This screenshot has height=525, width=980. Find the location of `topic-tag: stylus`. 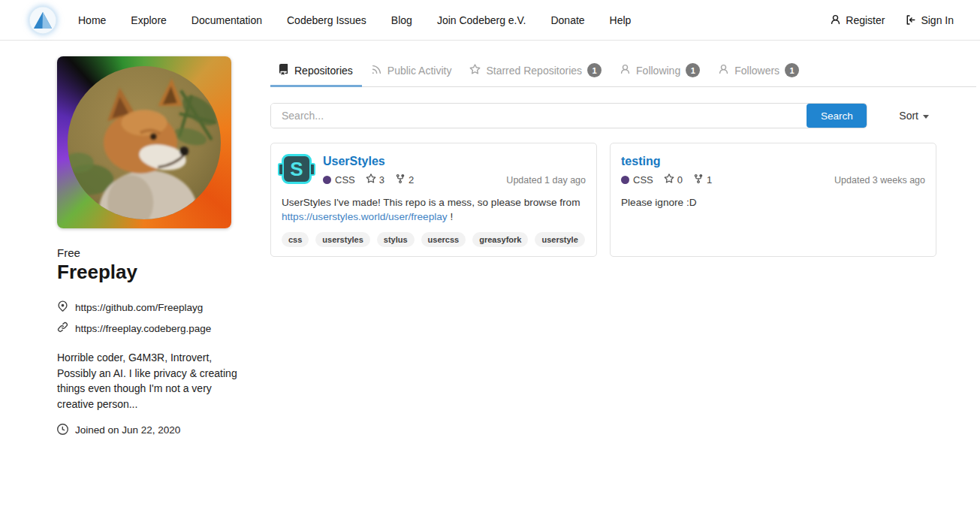

topic-tag: stylus is located at coordinates (396, 240).